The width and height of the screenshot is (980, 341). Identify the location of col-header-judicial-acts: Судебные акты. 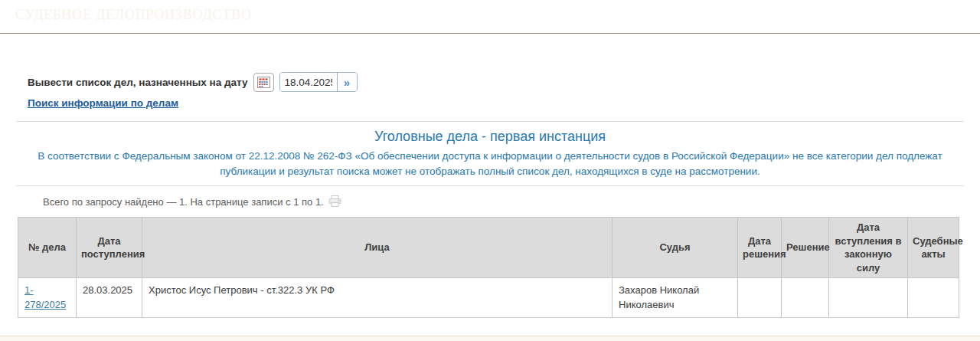
(934, 248).